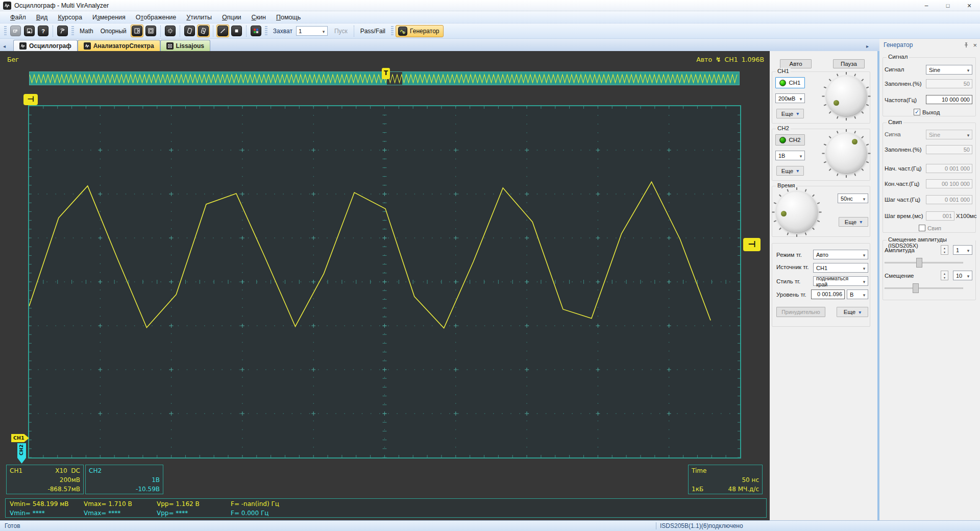 Image resolution: width=980 pixels, height=531 pixels. Describe the element at coordinates (170, 46) in the screenshot. I see `lissajous-tab-icon` at that location.